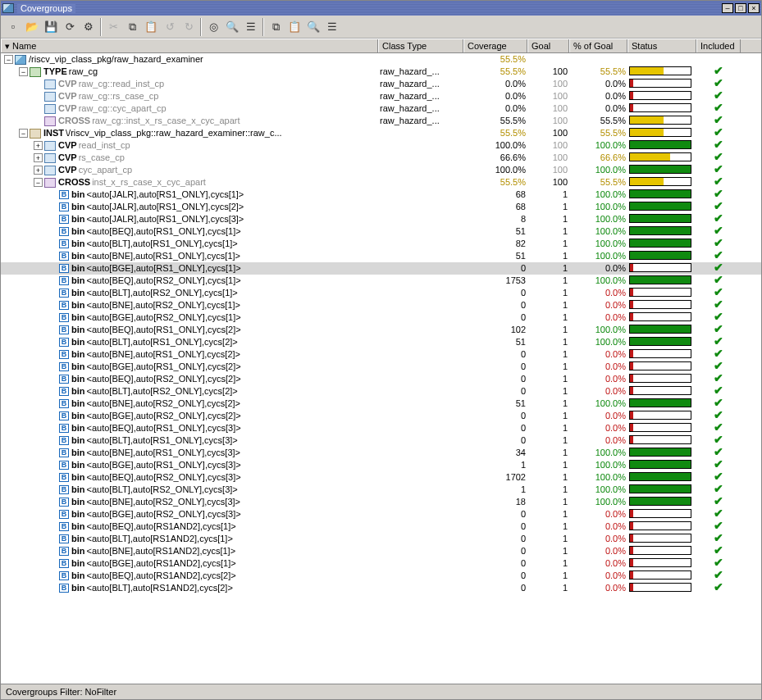 This screenshot has height=700, width=762. What do you see at coordinates (381, 502) in the screenshot?
I see `table-row: Bbin<auto[BNE],auto[RS2_ONLY],cycs[3]>18…` at bounding box center [381, 502].